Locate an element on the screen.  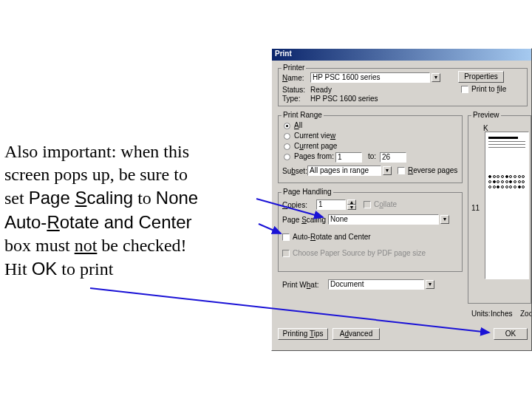
subset-combo: All pages in range is located at coordinates (344, 171).